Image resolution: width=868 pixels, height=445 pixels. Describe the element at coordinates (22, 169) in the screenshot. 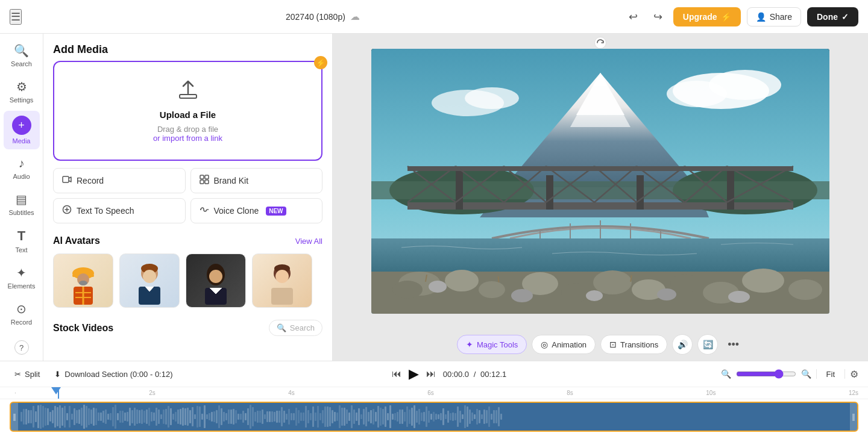

I see `sidebar-item-audio: ♪ Audio` at that location.